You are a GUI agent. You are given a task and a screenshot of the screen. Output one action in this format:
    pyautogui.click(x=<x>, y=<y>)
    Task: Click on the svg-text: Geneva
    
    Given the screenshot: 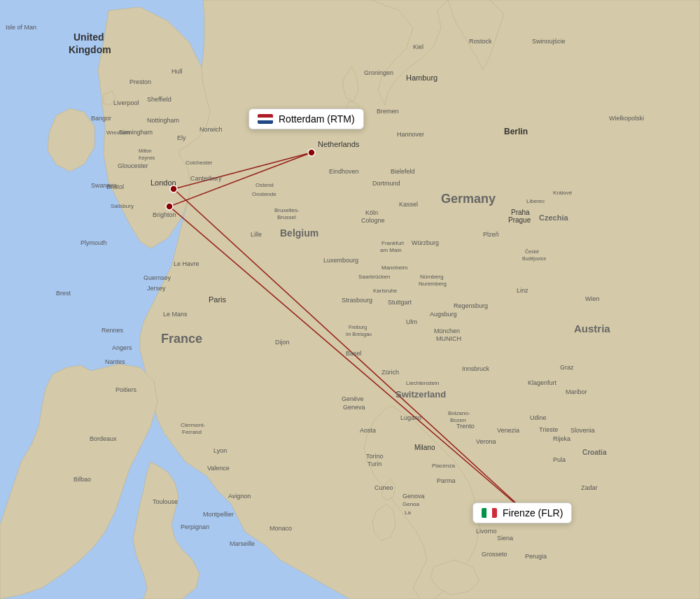 What is the action you would take?
    pyautogui.click(x=354, y=407)
    